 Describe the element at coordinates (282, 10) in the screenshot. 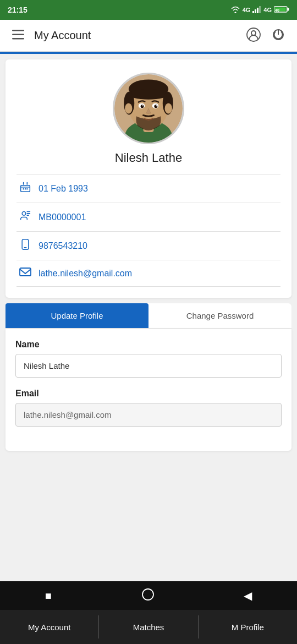

I see `battery-icon: 40` at that location.